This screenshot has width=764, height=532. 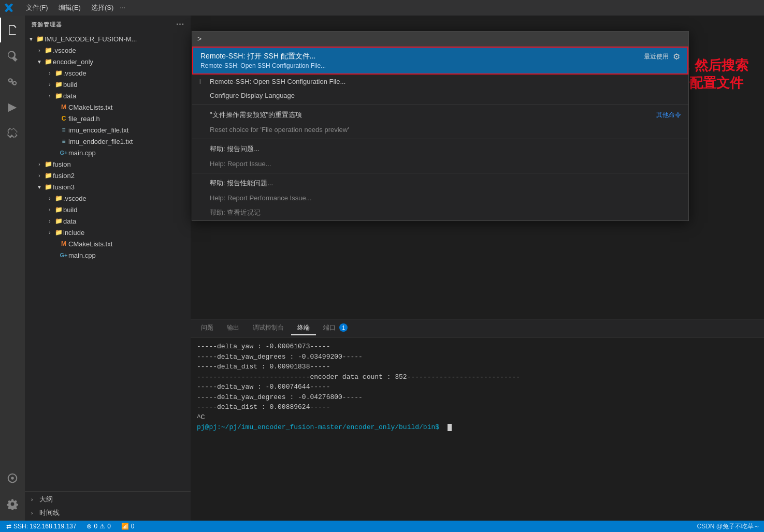 I want to click on statusbar-wireless: 📶 0, so click(x=128, y=526).